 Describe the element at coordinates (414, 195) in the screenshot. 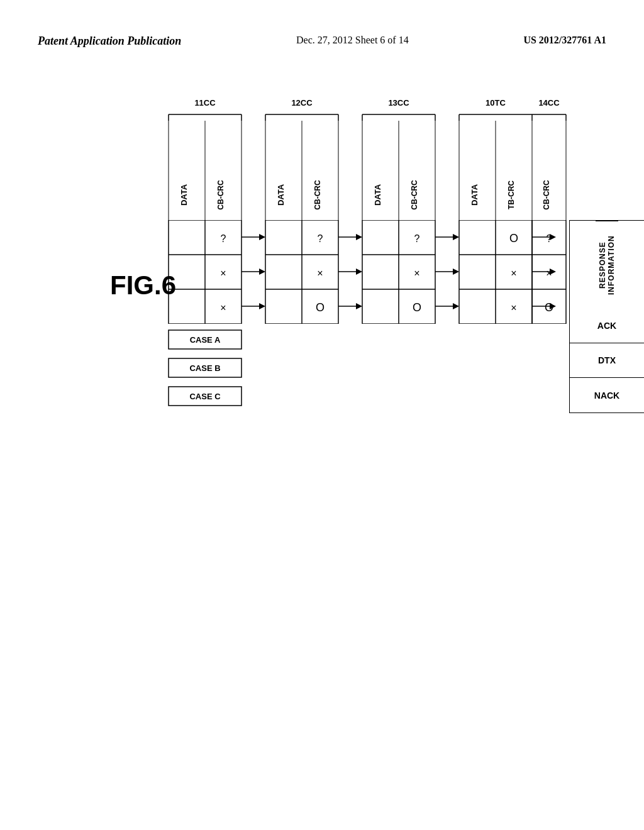

I see `cbcrc-13cc-redo: CB-CRC` at that location.